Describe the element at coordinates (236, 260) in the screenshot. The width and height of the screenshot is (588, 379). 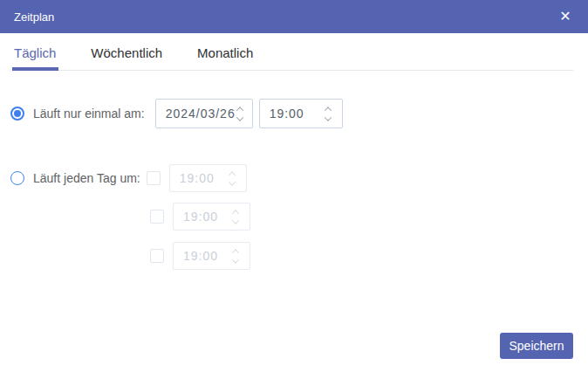
I see `slot-3-spinner-down-button` at that location.